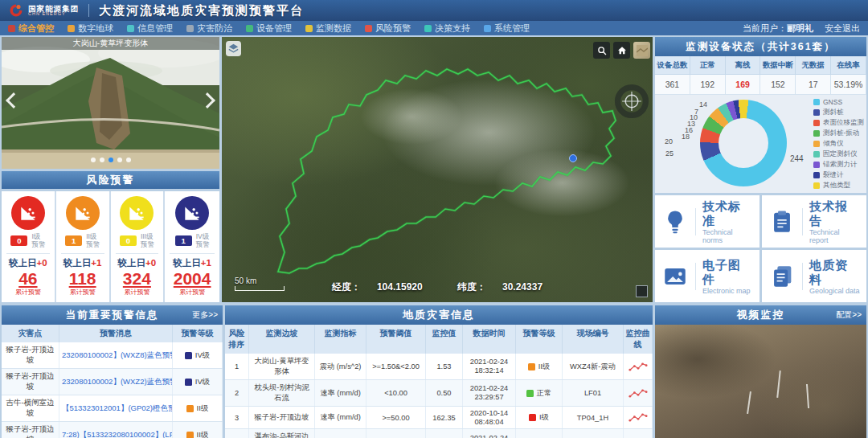 The width and height of the screenshot is (868, 438). I want to click on warning-table-body: 猴子岩-开顶边坡 232080100002】(WXZ8)蓝色预警: ... IV…, so click(113, 391).